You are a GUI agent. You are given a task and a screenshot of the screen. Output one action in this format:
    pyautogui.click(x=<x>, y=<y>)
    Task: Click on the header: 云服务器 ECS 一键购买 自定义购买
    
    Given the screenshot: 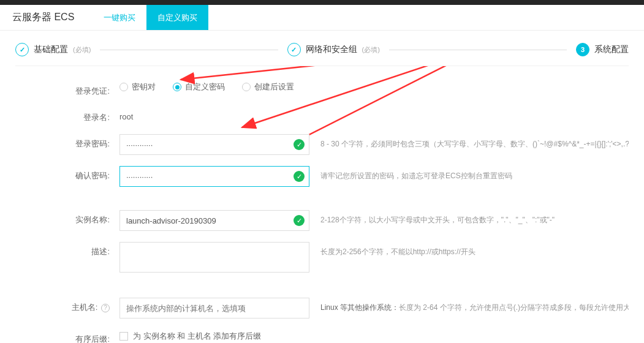 What is the action you would take?
    pyautogui.click(x=322, y=18)
    